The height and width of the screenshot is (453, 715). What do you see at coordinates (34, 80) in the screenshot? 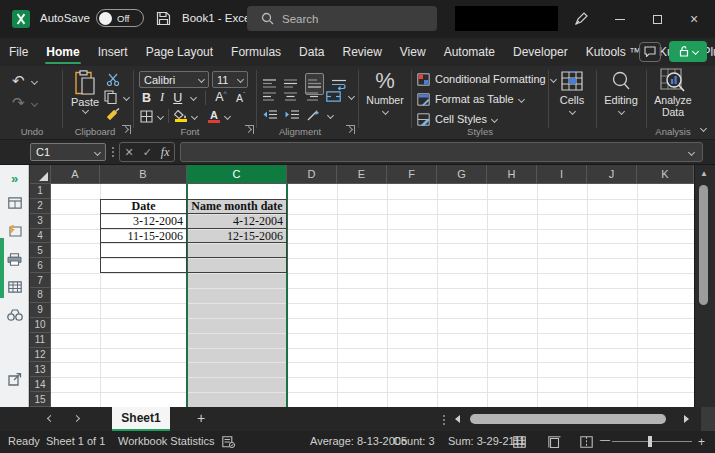
I see `undo-chevron-icon` at bounding box center [34, 80].